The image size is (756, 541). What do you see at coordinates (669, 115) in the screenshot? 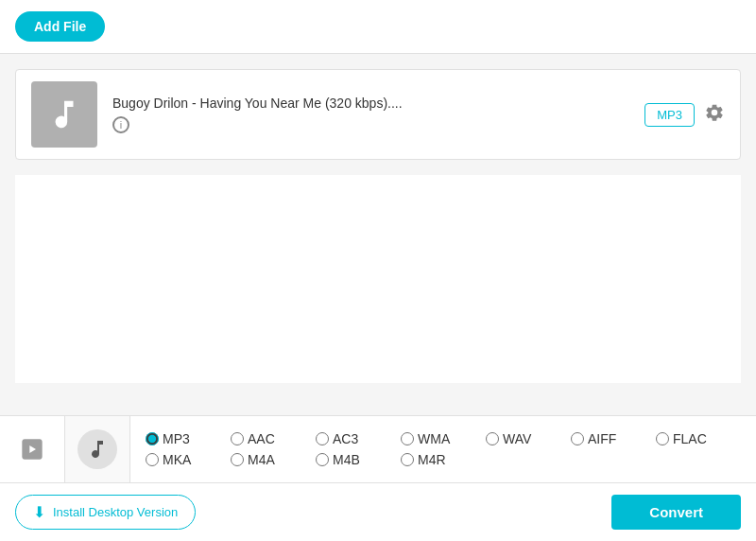
I see `format-badge: MP3` at bounding box center [669, 115].